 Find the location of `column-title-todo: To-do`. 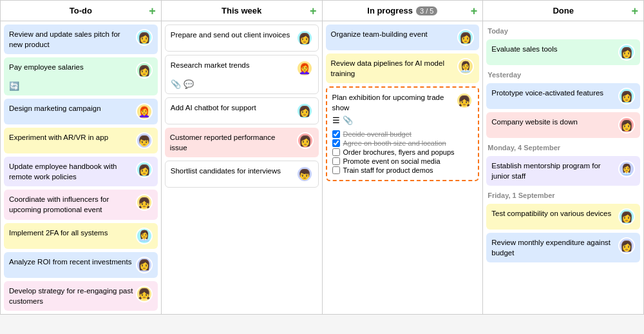

column-title-todo: To-do is located at coordinates (81, 10).